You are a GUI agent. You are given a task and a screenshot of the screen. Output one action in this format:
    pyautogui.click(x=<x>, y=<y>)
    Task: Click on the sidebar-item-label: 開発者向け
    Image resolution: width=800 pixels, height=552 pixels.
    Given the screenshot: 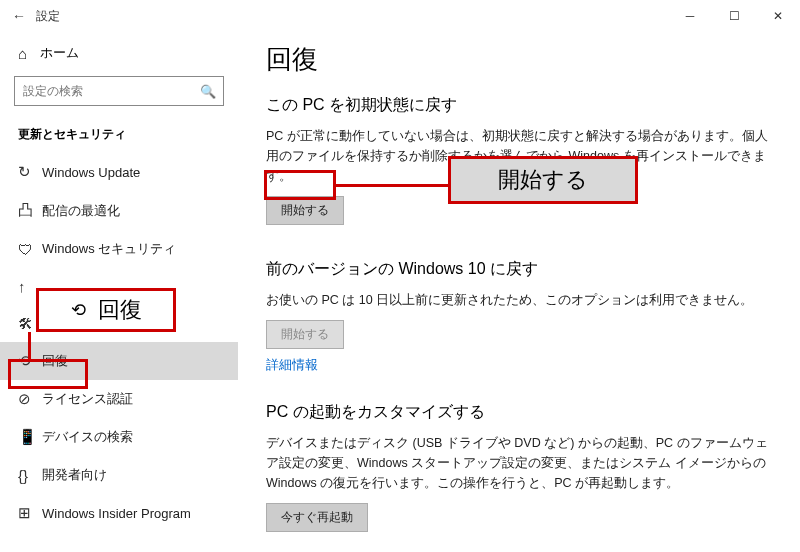 What is the action you would take?
    pyautogui.click(x=74, y=475)
    